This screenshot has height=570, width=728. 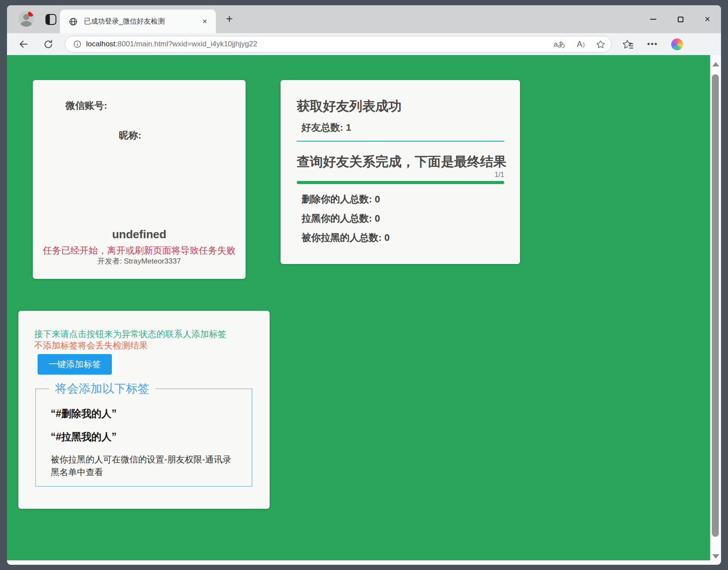 What do you see at coordinates (707, 19) in the screenshot?
I see `close-button: ×` at bounding box center [707, 19].